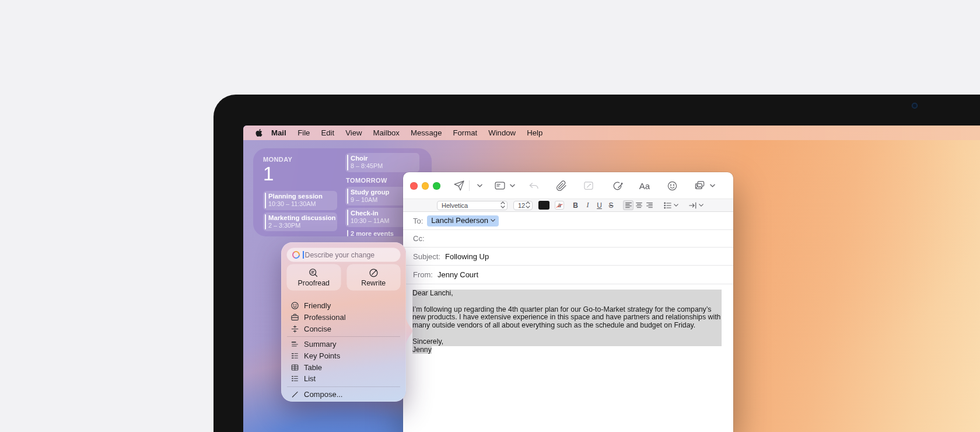  Describe the element at coordinates (500, 186) in the screenshot. I see `header-fields-button` at that location.